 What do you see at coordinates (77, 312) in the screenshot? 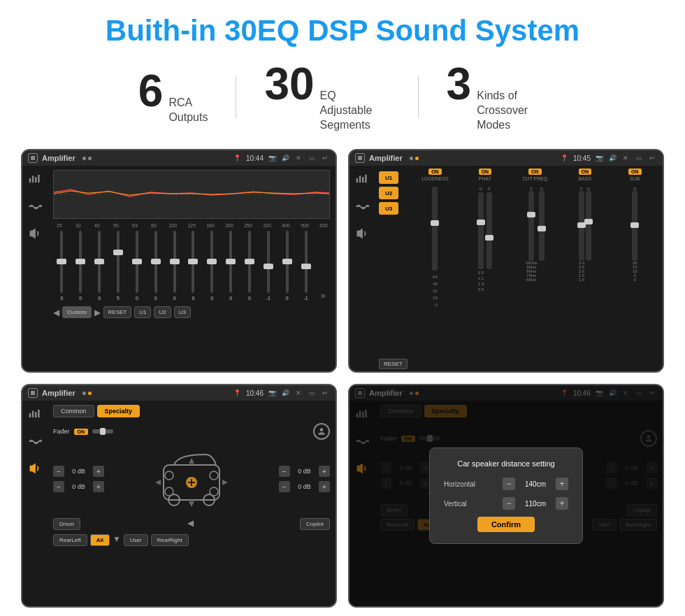
I see `custom-btn: Custom` at bounding box center [77, 312].